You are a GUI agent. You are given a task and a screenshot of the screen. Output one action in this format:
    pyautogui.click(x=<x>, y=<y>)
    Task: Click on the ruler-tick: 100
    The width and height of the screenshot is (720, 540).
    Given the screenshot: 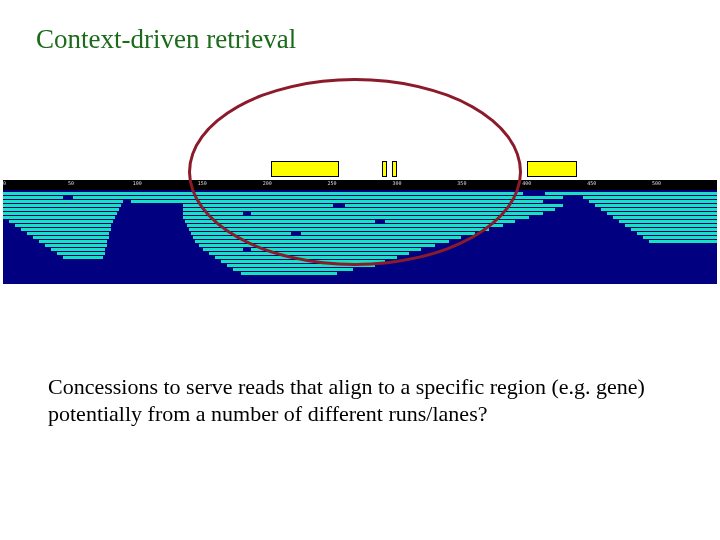 What is the action you would take?
    pyautogui.click(x=138, y=183)
    